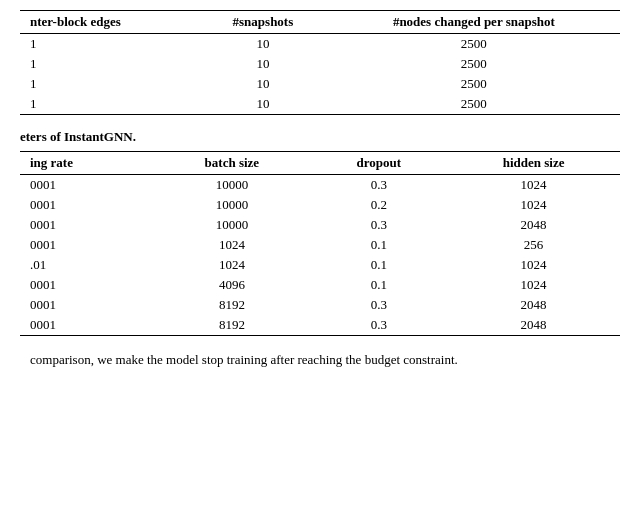 Image resolution: width=640 pixels, height=512 pixels. What do you see at coordinates (379, 186) in the screenshot?
I see `t2-r1-c3: 0.3` at bounding box center [379, 186].